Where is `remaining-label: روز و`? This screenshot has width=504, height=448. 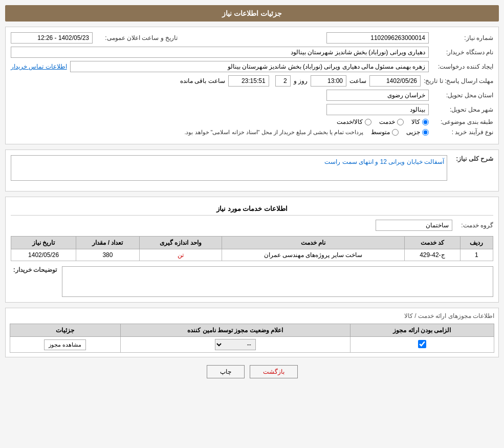 remaining-label: روز و is located at coordinates (301, 81).